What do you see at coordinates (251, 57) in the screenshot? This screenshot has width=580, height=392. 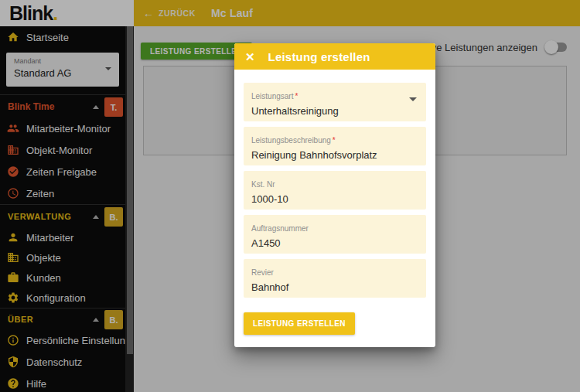 I see `close-icon: ✕` at bounding box center [251, 57].